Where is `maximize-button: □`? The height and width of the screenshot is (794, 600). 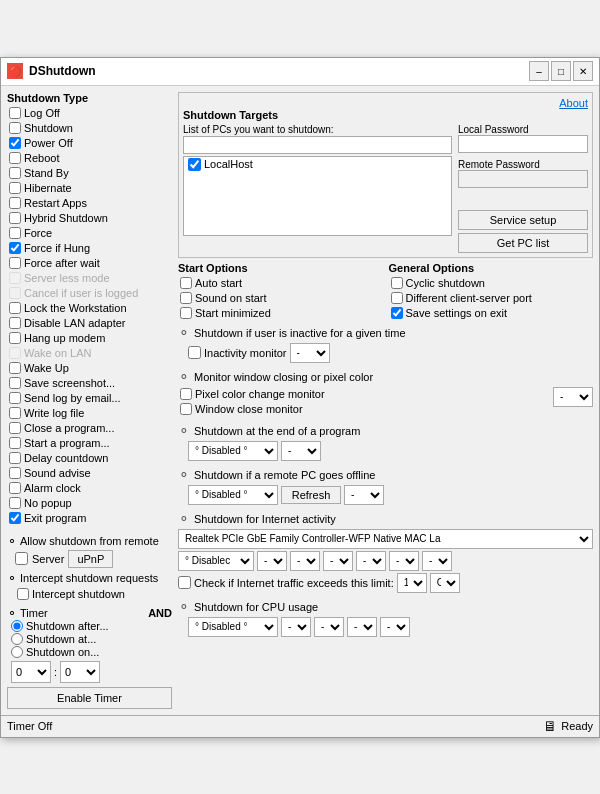 maximize-button: □ is located at coordinates (561, 71).